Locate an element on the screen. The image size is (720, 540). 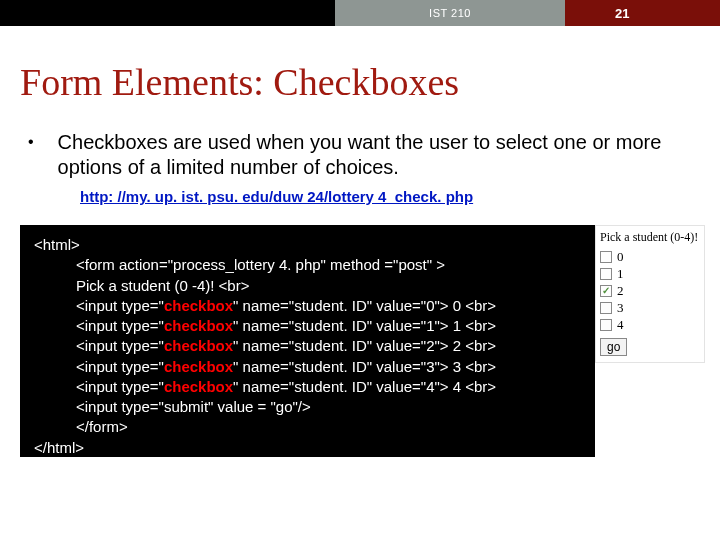
bullet-row: • Checkboxes are used when you want the … is located at coordinates (359, 155).